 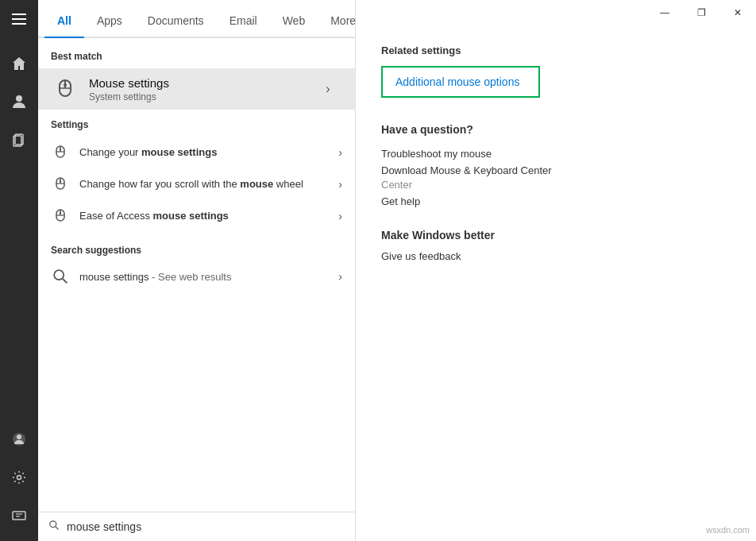 What do you see at coordinates (738, 13) in the screenshot?
I see `close-button: ✕` at bounding box center [738, 13].